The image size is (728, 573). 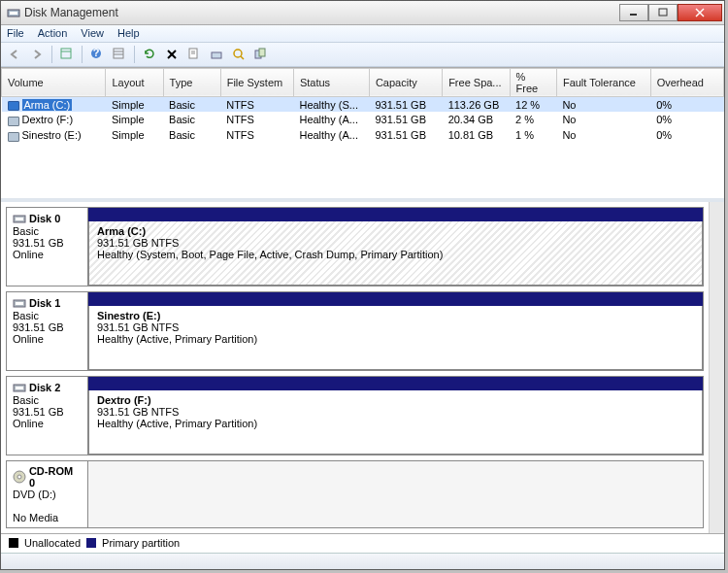 I want to click on column-header: Status, so click(x=331, y=82).